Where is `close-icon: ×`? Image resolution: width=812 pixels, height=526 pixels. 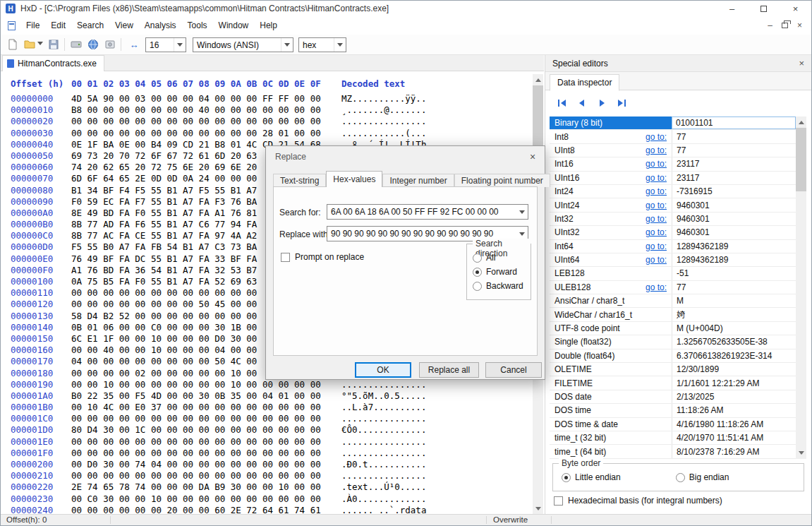 close-icon: × is located at coordinates (796, 8).